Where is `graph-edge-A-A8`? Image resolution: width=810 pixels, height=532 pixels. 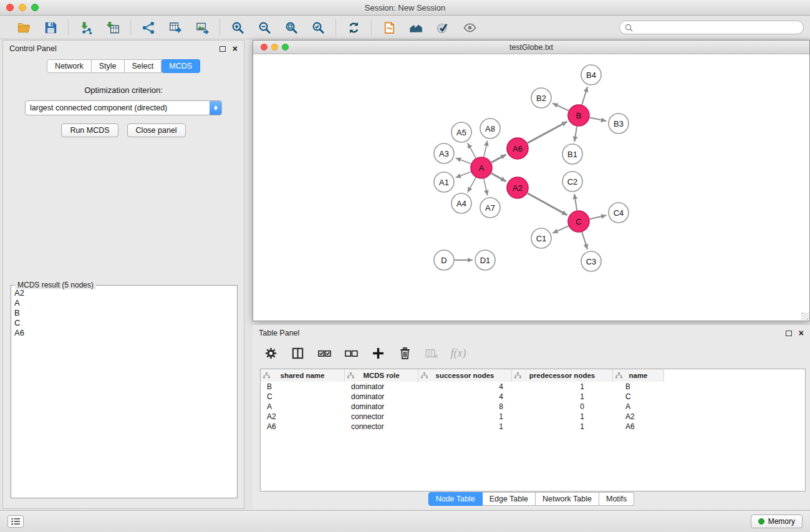
graph-edge-A-A8 is located at coordinates (486, 149).